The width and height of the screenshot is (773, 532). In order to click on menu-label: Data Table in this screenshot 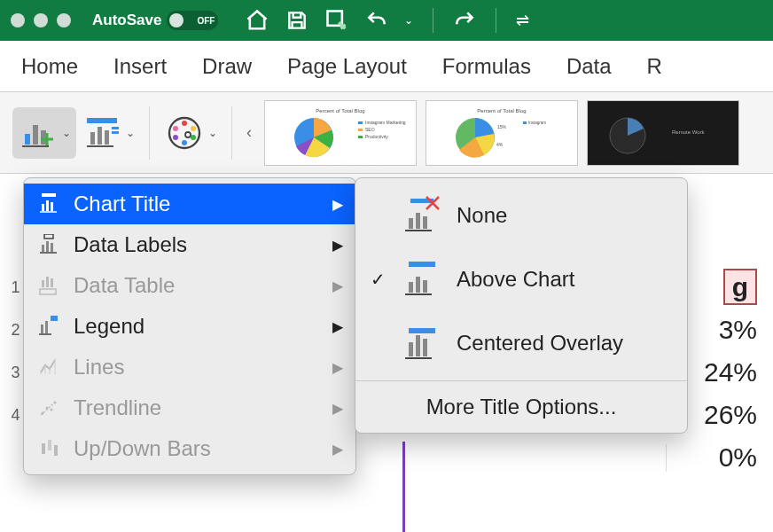, I will do `click(124, 286)`.